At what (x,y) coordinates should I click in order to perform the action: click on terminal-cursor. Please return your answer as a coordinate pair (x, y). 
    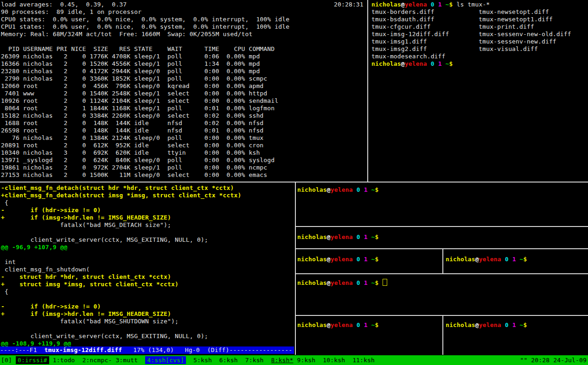
    Looking at the image, I should click on (385, 283).